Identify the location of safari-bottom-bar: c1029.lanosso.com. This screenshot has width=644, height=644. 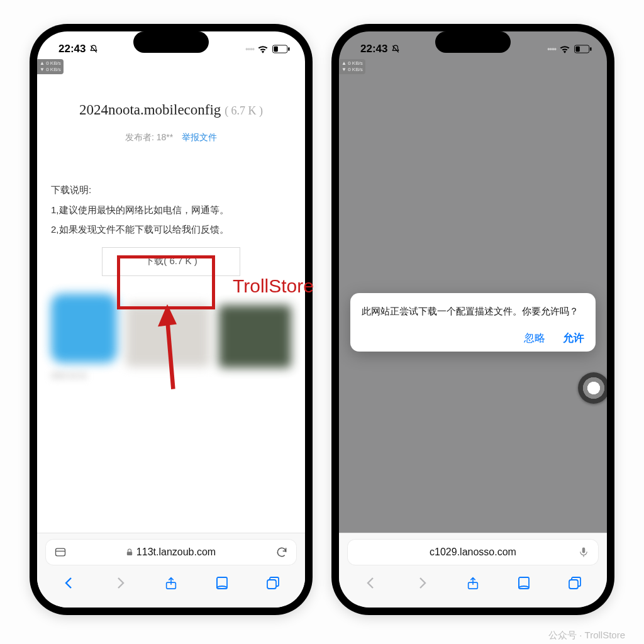
(473, 570).